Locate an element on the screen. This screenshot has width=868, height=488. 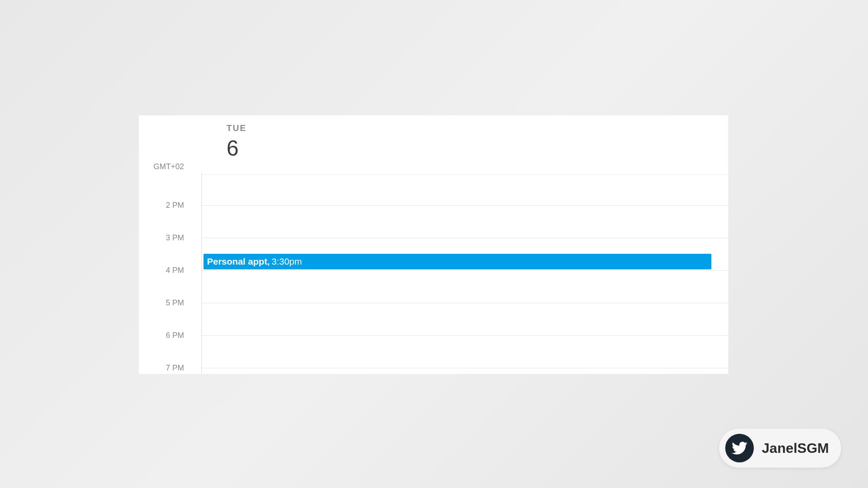
attribution-handle: JanelSGM is located at coordinates (795, 449).